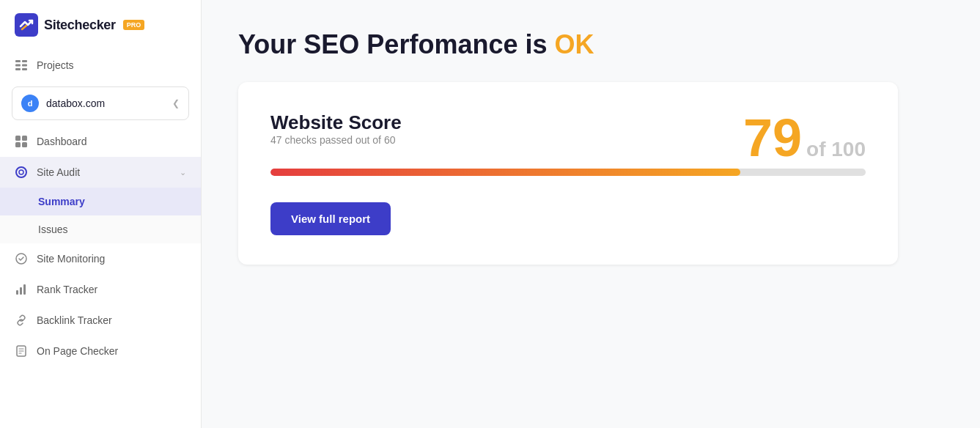 Image resolution: width=980 pixels, height=428 pixels. I want to click on sitechecker-logo-icon, so click(26, 25).